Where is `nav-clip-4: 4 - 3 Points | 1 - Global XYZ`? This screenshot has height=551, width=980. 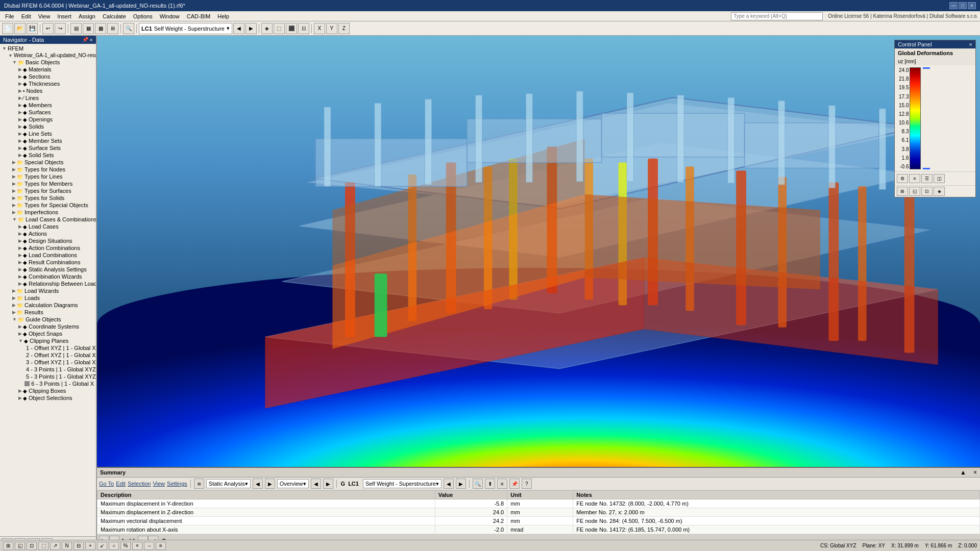
nav-clip-4: 4 - 3 Points | 1 - Global XYZ is located at coordinates (48, 369).